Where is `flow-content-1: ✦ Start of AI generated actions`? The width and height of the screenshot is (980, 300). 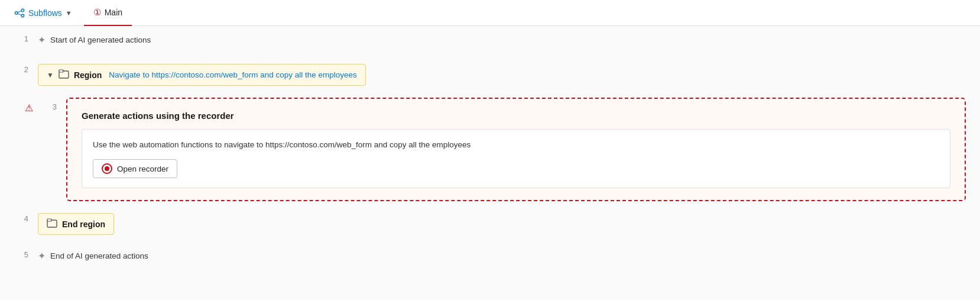 flow-content-1: ✦ Start of AI generated actions is located at coordinates (502, 40).